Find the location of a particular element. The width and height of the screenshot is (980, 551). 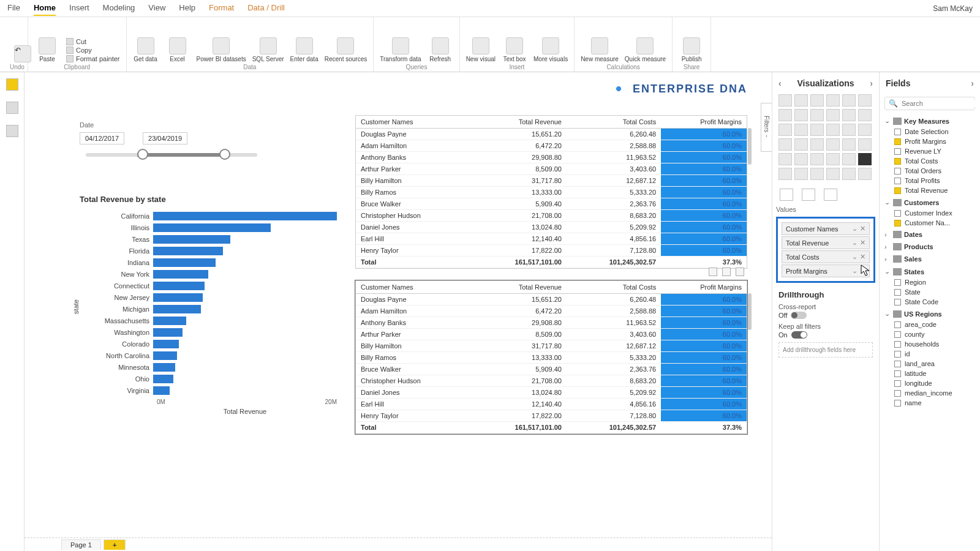

bar-row: Illinois is located at coordinates (208, 228).